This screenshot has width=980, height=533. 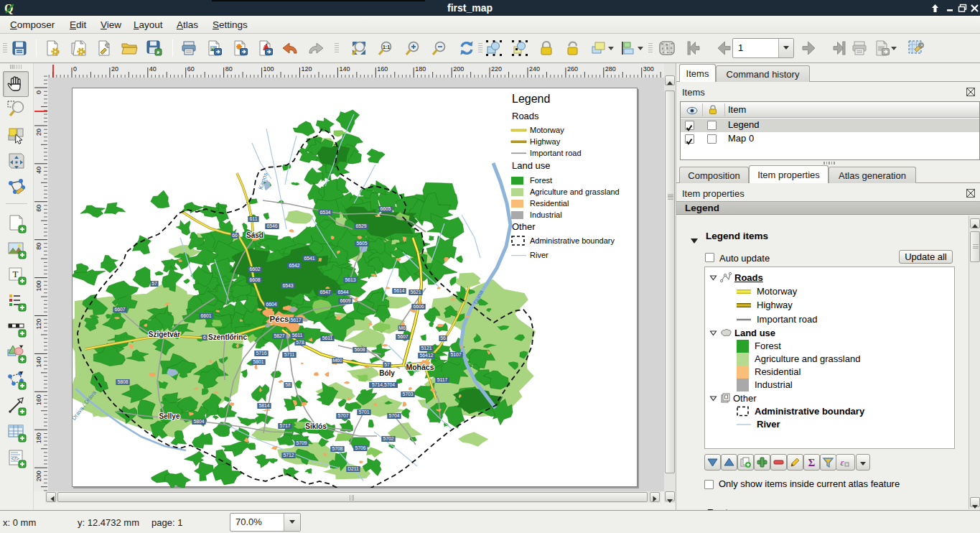 What do you see at coordinates (387, 374) in the screenshot?
I see `svg-text: Bóly` at bounding box center [387, 374].